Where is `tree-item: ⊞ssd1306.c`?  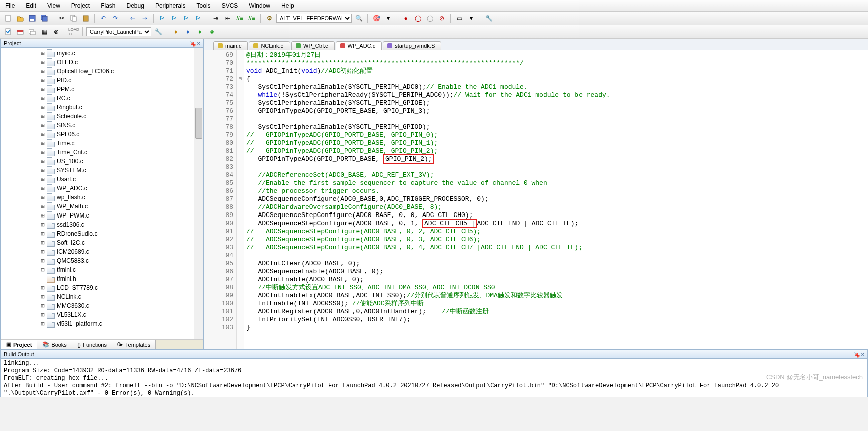 tree-item: ⊞ssd1306.c is located at coordinates (97, 225).